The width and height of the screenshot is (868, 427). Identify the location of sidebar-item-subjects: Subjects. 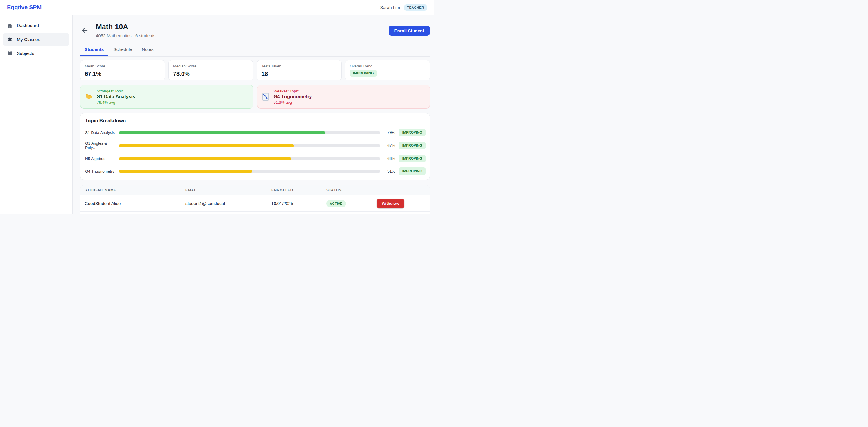
(36, 54).